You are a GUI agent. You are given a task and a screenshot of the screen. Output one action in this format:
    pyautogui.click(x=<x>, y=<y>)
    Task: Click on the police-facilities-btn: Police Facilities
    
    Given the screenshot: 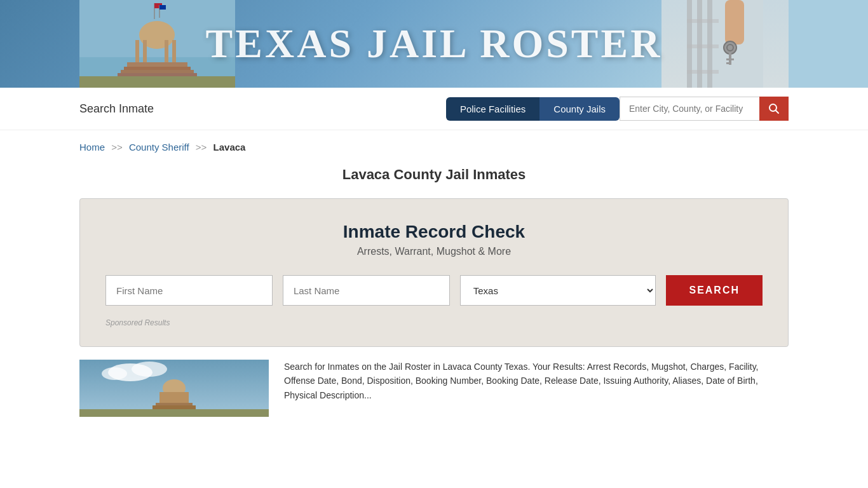 What is the action you would take?
    pyautogui.click(x=493, y=109)
    